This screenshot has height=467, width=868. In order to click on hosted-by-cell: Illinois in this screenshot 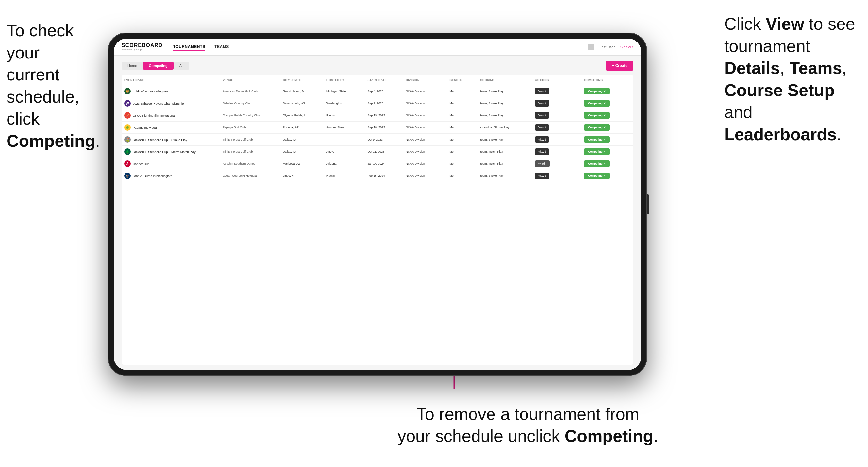, I will do `click(344, 116)`.